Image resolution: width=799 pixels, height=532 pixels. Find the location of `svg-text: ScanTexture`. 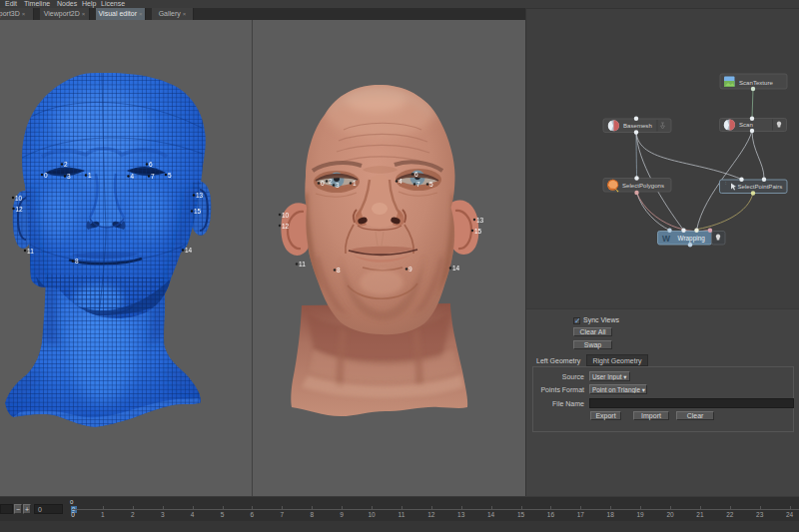

svg-text: ScanTexture is located at coordinates (756, 82).